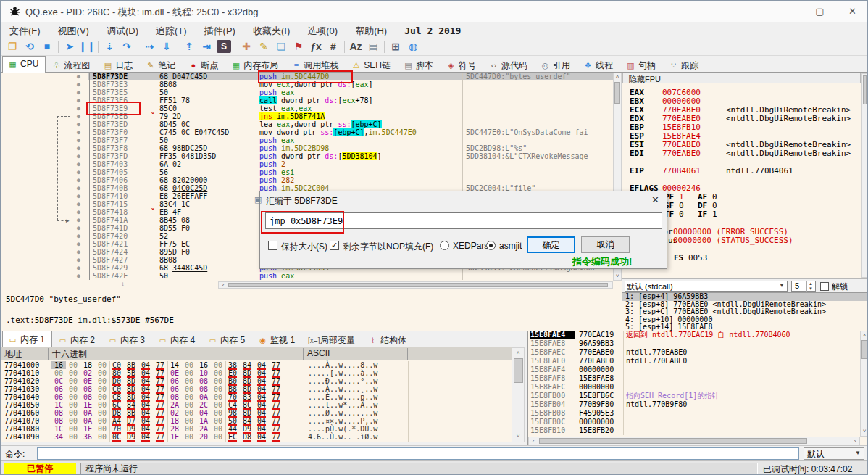  I want to click on register-row: EDX770EABE0<ntdll.DbgUiRemoteBreakin>, so click(742, 119).